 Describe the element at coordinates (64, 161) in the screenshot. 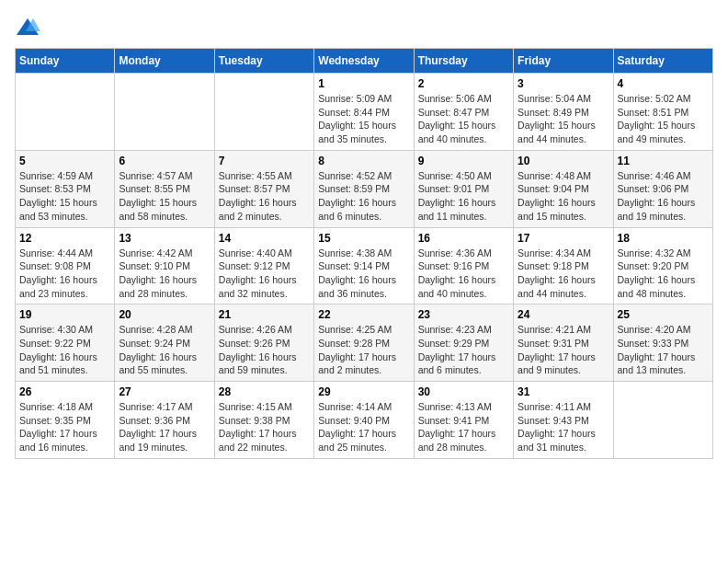

I see `day-number: 5` at that location.